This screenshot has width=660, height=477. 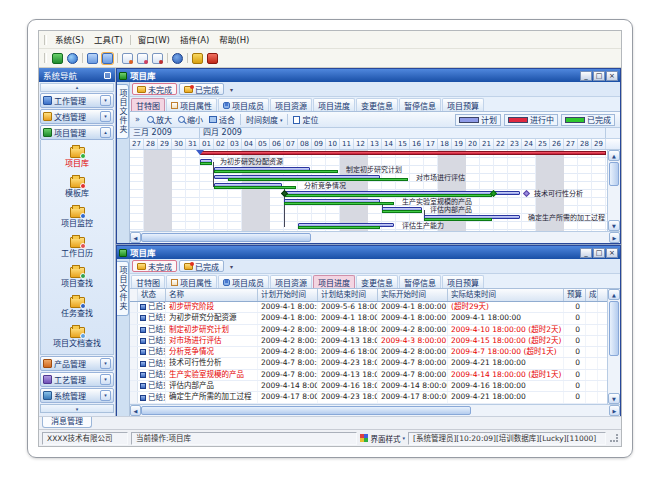 I want to click on globe-icon, so click(x=72, y=58).